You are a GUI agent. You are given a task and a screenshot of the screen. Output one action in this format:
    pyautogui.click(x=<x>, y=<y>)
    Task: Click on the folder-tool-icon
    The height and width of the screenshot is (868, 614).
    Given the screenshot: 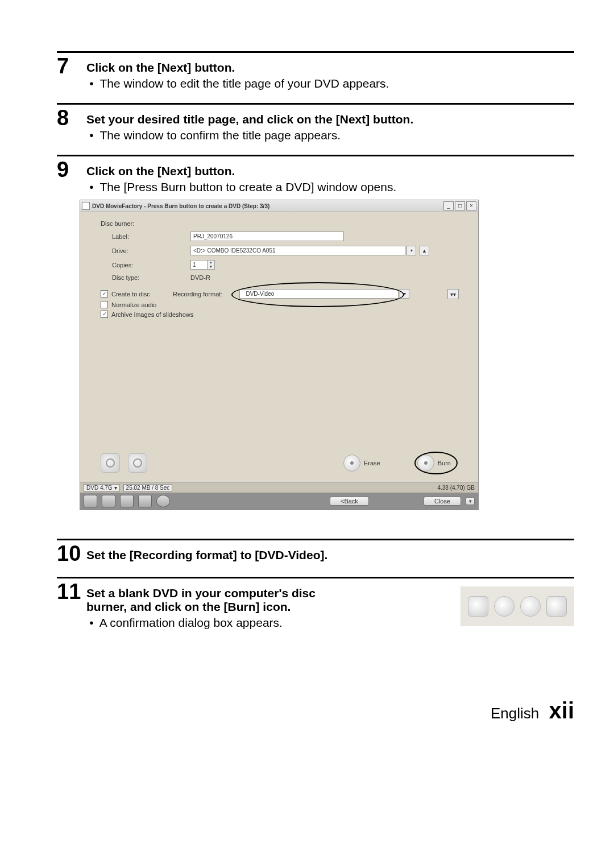 What is the action you would take?
    pyautogui.click(x=138, y=463)
    